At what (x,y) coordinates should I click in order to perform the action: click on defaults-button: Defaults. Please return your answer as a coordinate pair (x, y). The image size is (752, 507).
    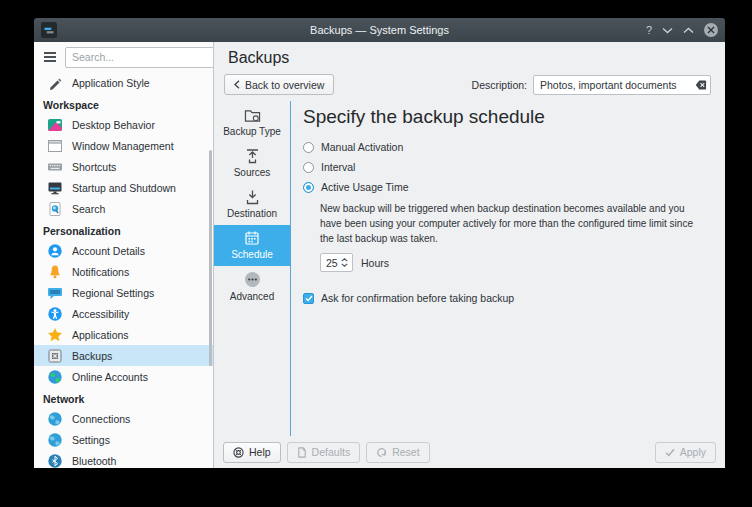
    Looking at the image, I should click on (324, 452).